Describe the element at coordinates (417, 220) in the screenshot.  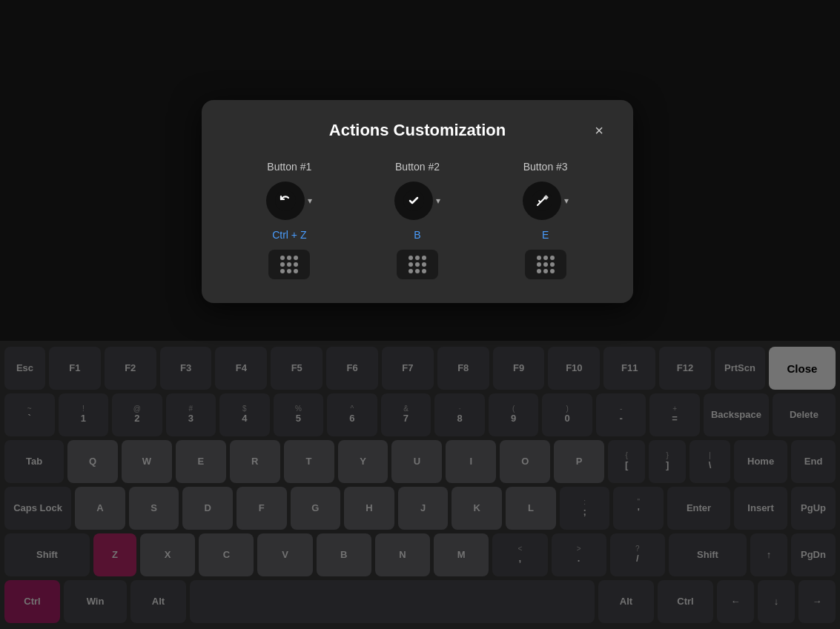
I see `buttons-row: Button #1 ▾ Ctrl + Z` at that location.